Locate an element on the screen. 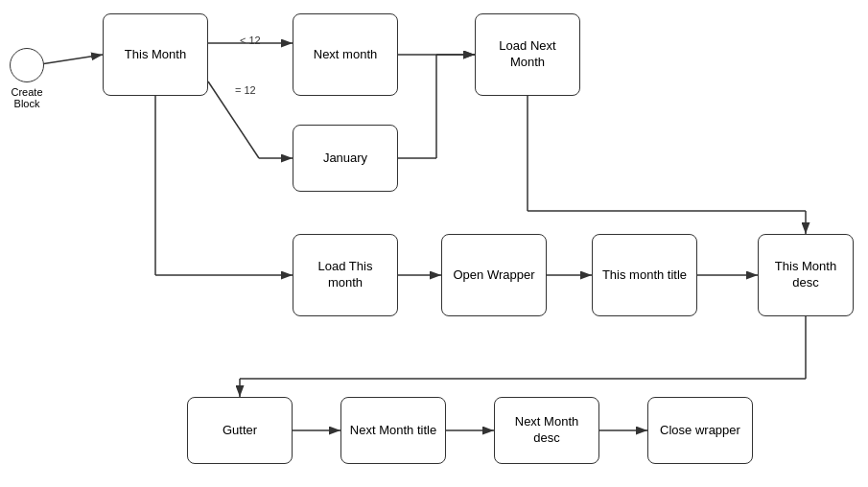 This screenshot has width=868, height=487. gutter-node: Gutter is located at coordinates (240, 430).